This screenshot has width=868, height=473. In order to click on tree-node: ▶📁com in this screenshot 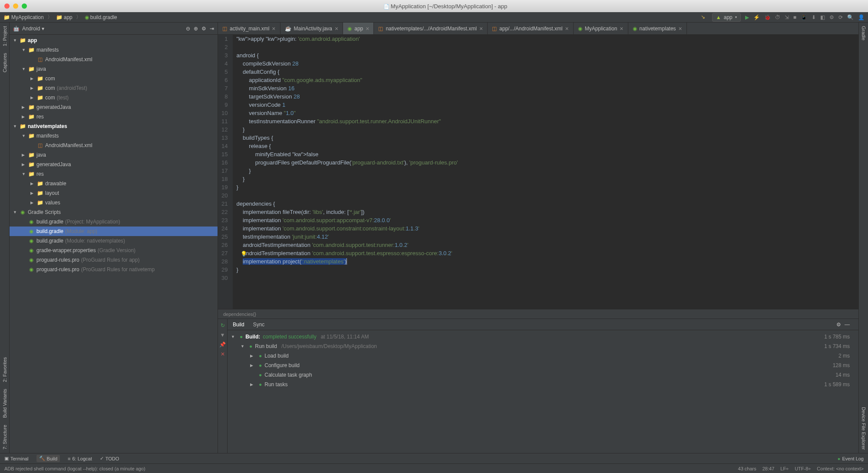, I will do `click(114, 79)`.